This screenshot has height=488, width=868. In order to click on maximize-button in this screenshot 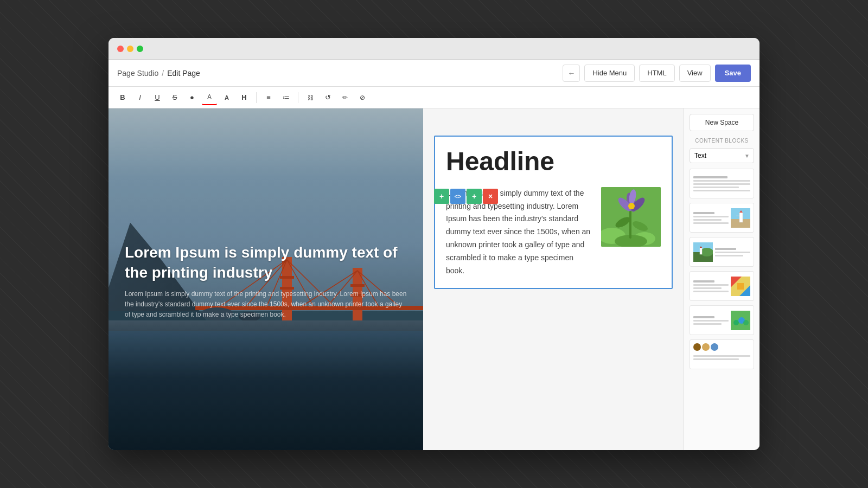, I will do `click(140, 49)`.